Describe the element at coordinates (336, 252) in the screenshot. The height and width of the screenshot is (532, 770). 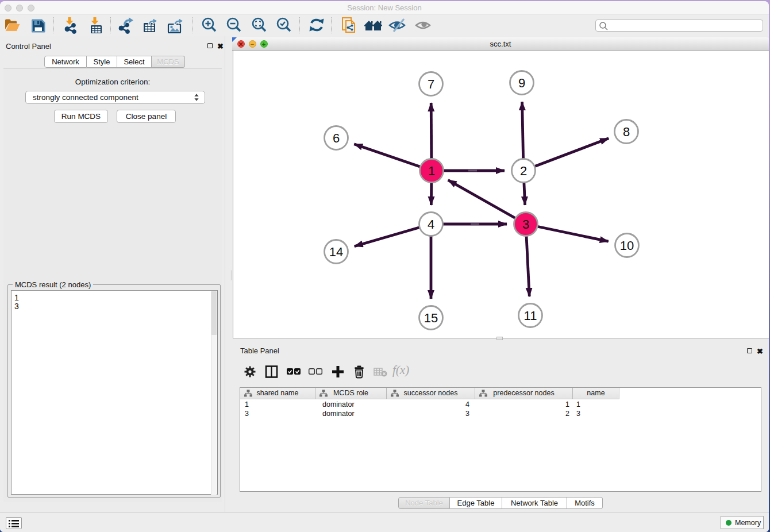
I see `svg-text: 14` at that location.